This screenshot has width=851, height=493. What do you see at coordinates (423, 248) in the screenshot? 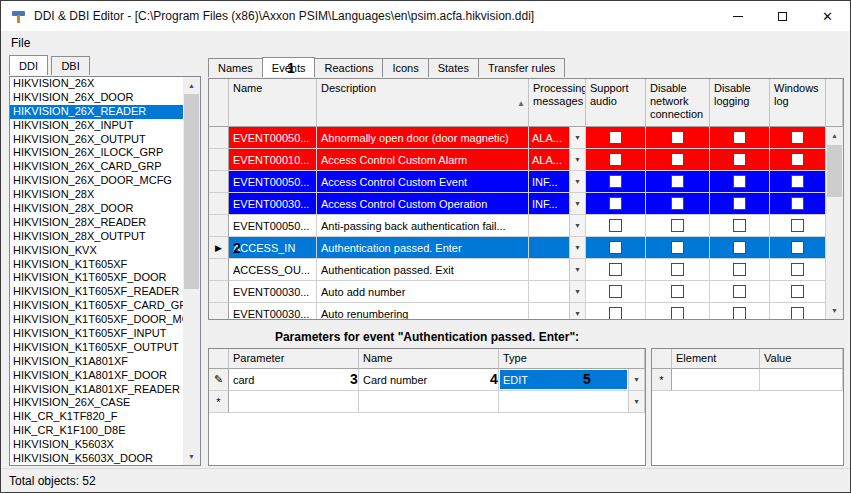
I see `event-description: Authentication passed. Enter` at bounding box center [423, 248].